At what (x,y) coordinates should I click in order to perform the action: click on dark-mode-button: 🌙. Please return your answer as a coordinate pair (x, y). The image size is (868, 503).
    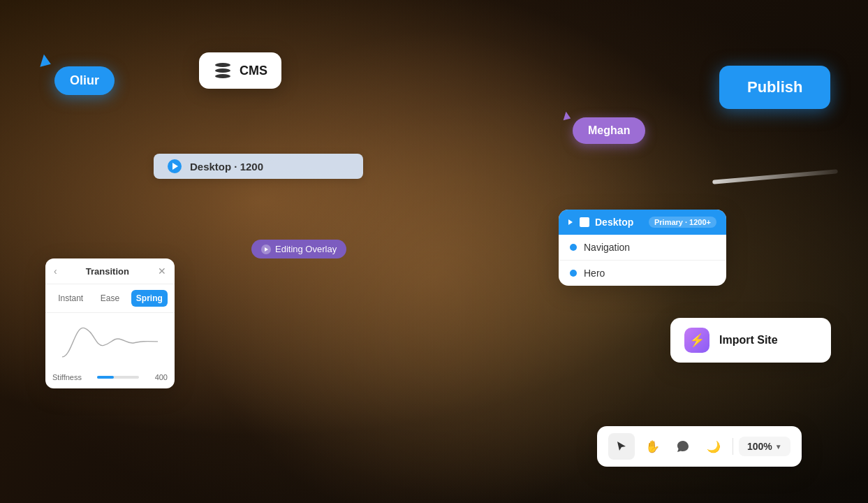
    Looking at the image, I should click on (714, 446).